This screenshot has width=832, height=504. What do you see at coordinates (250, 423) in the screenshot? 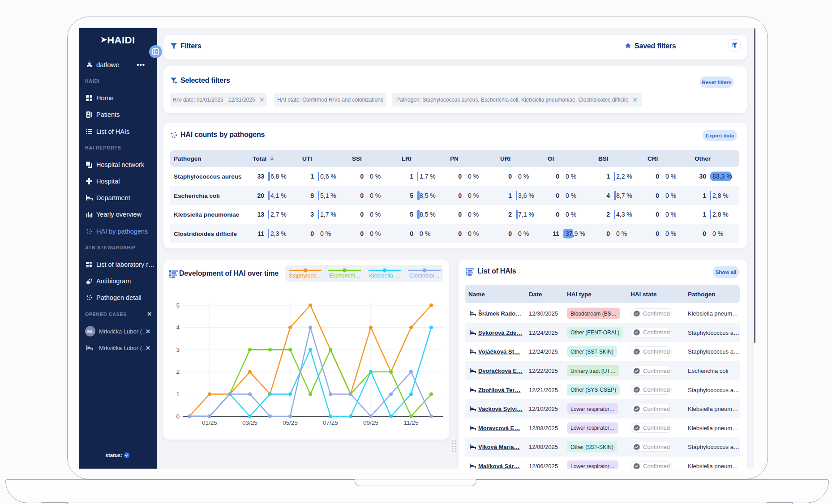
I see `svg-text: 03/25` at bounding box center [250, 423].